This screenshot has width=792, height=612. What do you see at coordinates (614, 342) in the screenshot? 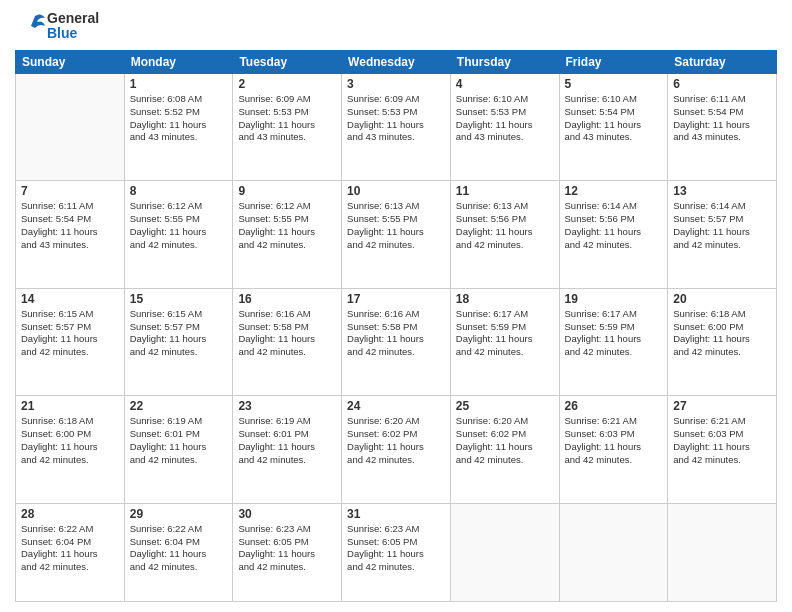
I see `calendar-cell: 19Sunrise: 6:17 AMSunset: 5:59 PMDayligh…` at bounding box center [614, 342].